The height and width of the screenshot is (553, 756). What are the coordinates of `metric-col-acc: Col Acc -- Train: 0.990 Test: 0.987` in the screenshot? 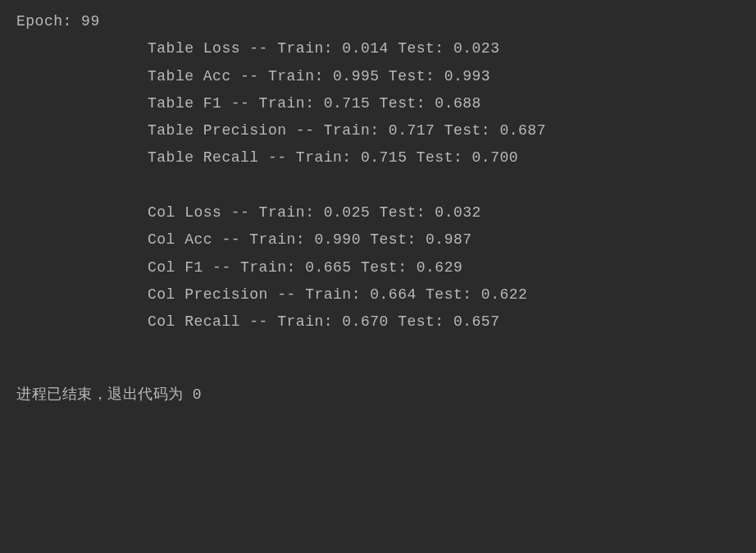 It's located at (378, 240).